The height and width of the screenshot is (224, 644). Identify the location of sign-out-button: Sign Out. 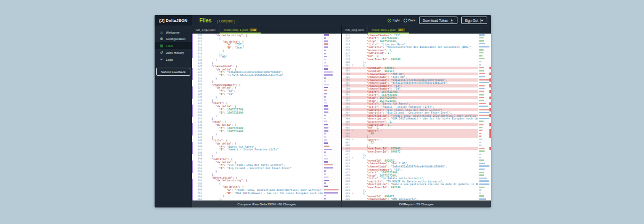
(474, 20).